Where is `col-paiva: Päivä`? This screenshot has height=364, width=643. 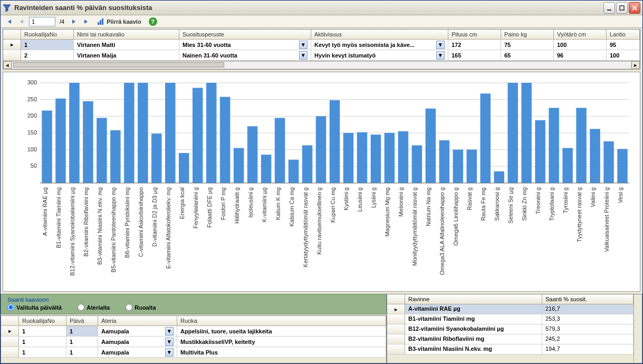 col-paiva: Päivä is located at coordinates (82, 321).